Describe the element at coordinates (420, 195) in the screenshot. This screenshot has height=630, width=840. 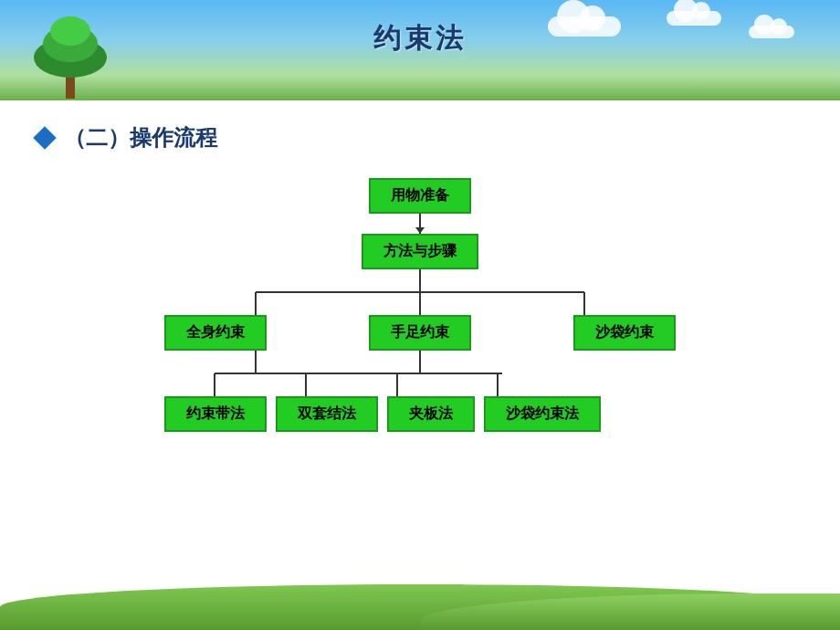
I see `flowchart-box-level1: 用物准备` at that location.